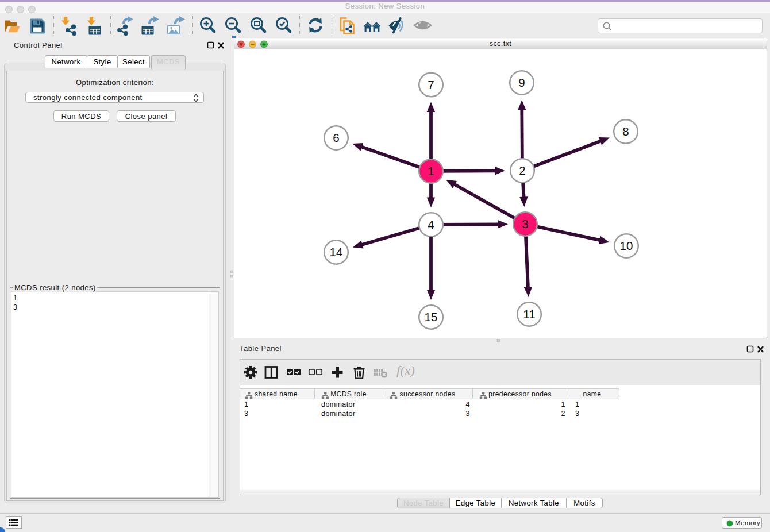 Image resolution: width=770 pixels, height=532 pixels. Describe the element at coordinates (431, 171) in the screenshot. I see `svg-text: 1` at that location.